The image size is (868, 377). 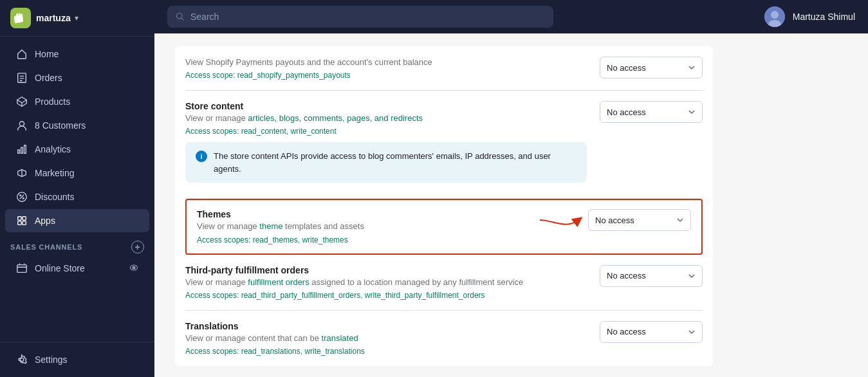 What do you see at coordinates (386, 270) in the screenshot?
I see `permission-title: Third-party fulfillment orders` at bounding box center [386, 270].